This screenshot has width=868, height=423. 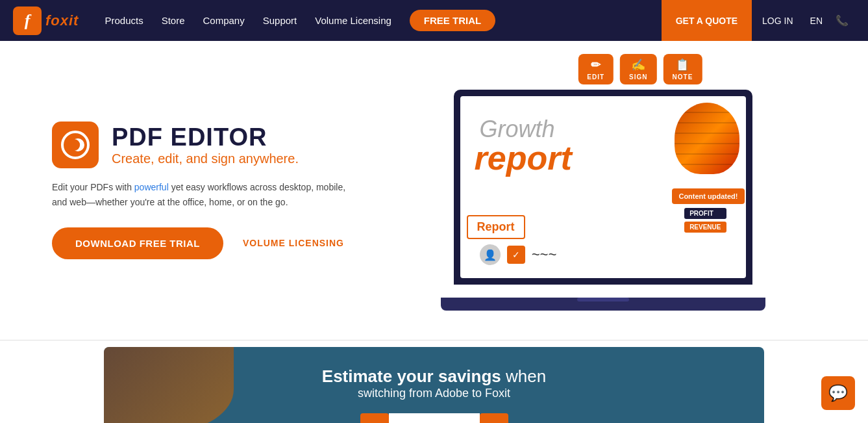 I want to click on edit-tool: ✏ EDIT, so click(x=596, y=69).